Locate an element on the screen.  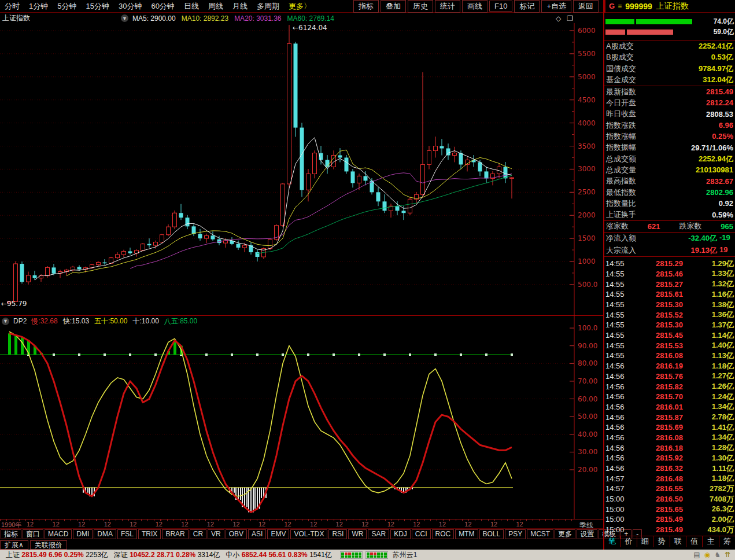
market-volume: 1541亿 is located at coordinates (320, 555).